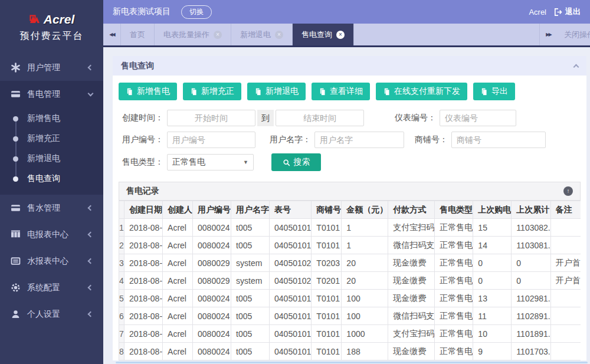 Image resolution: width=590 pixels, height=364 pixels. What do you see at coordinates (576, 67) in the screenshot?
I see `panel-collapse-chevron-up-icon` at bounding box center [576, 67].